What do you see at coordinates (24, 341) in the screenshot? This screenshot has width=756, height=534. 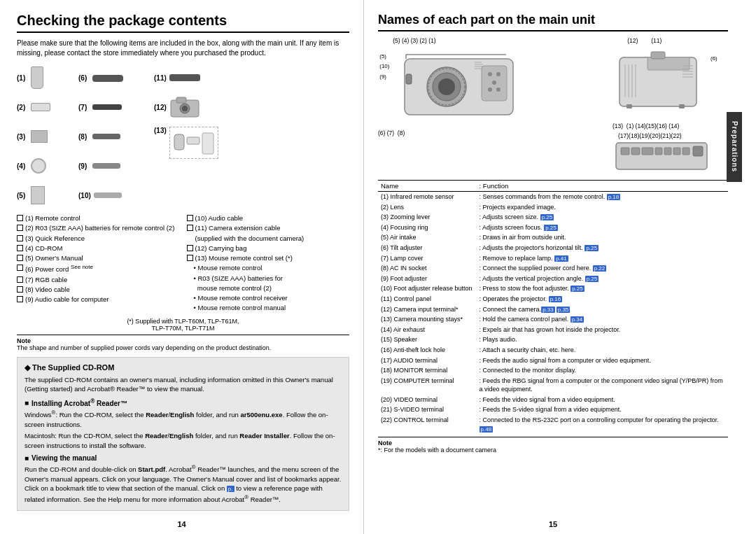 I see `note-title: Note` at bounding box center [24, 341].